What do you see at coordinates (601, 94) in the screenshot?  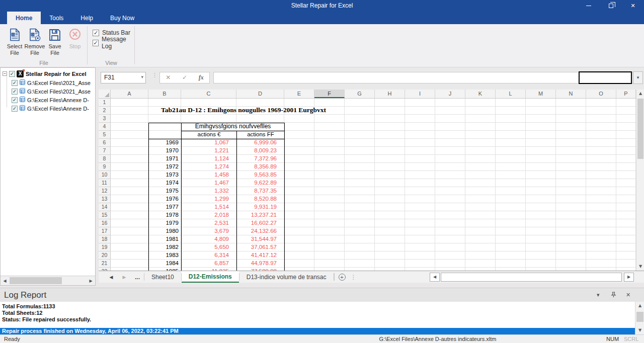 I see `column-header-O: O` at bounding box center [601, 94].